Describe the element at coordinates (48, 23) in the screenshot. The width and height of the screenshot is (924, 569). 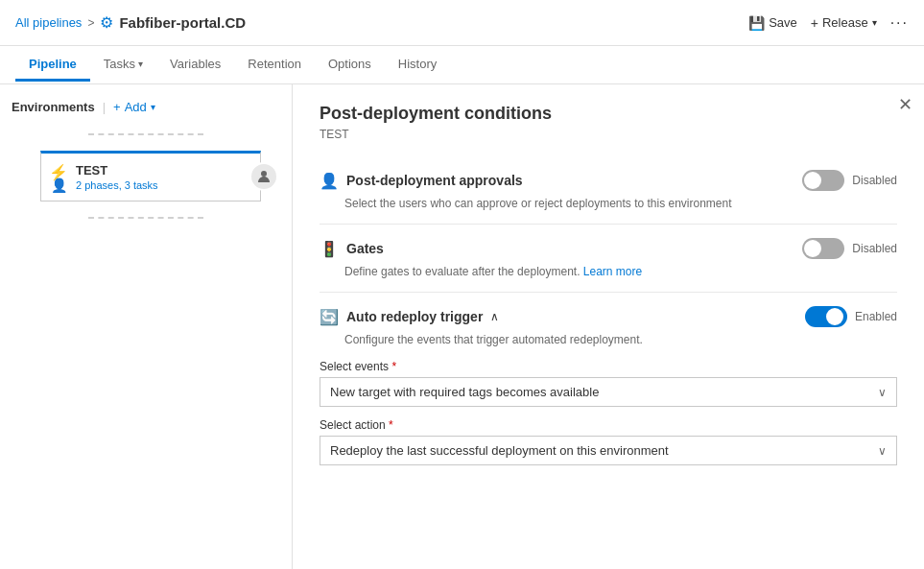
I see `breadcrumb-link: All pipelines` at that location.